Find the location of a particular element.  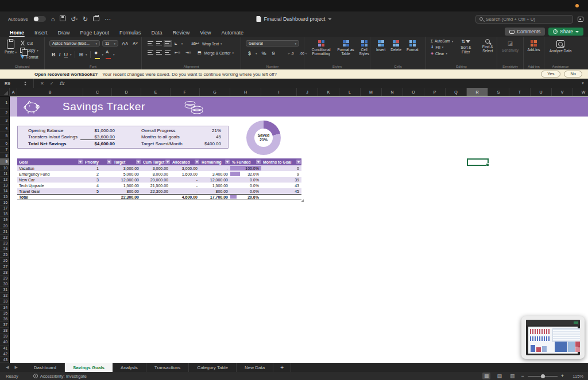

row-header-13: 13 is located at coordinates (5, 185).